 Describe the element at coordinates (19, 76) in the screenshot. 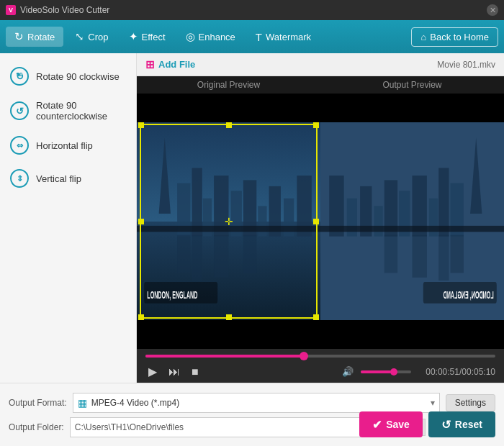

I see `rotate-cw-icon: ↻ 90` at that location.